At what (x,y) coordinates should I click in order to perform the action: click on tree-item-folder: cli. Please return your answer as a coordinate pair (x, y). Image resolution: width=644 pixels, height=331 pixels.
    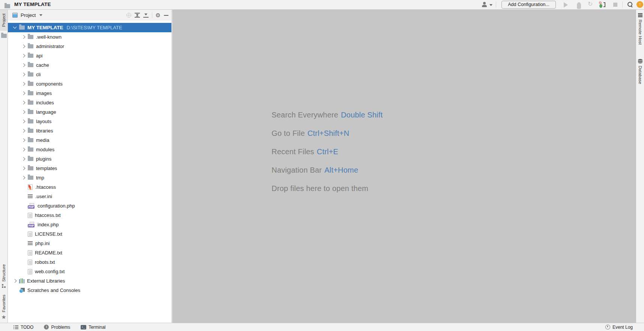
    Looking at the image, I should click on (90, 74).